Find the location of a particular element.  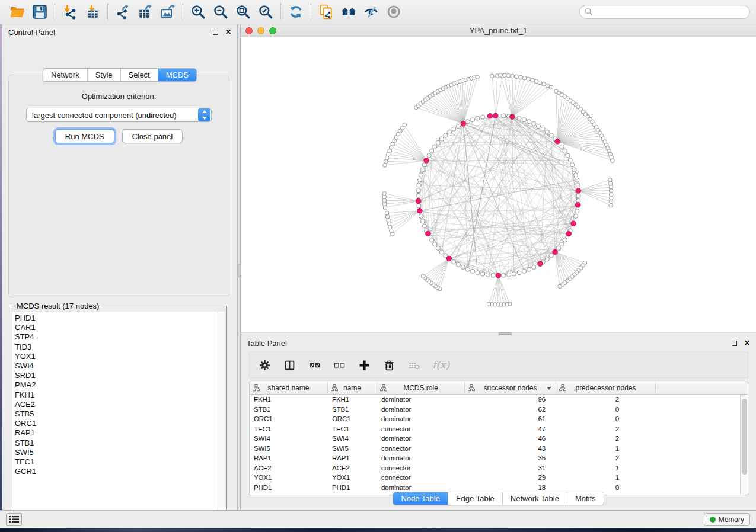

mcds-list-scrollbar is located at coordinates (222, 416).